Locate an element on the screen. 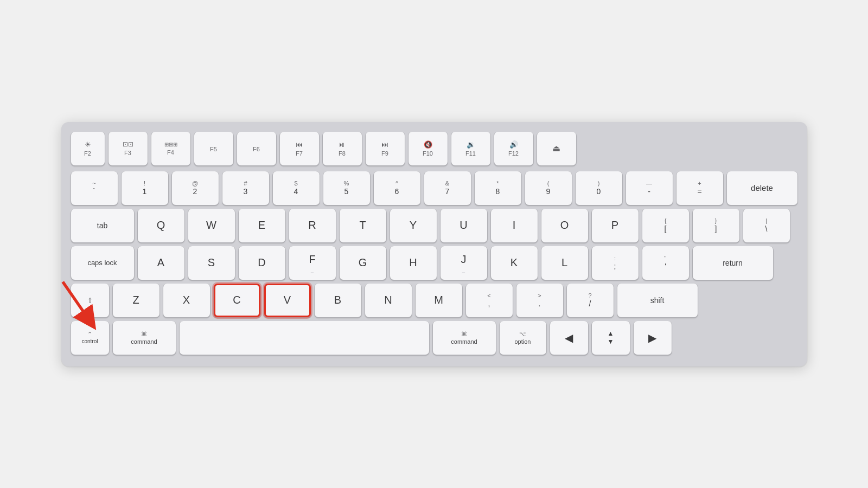 The width and height of the screenshot is (868, 488). f4-icon: ⊞⊞⊞ is located at coordinates (171, 144).